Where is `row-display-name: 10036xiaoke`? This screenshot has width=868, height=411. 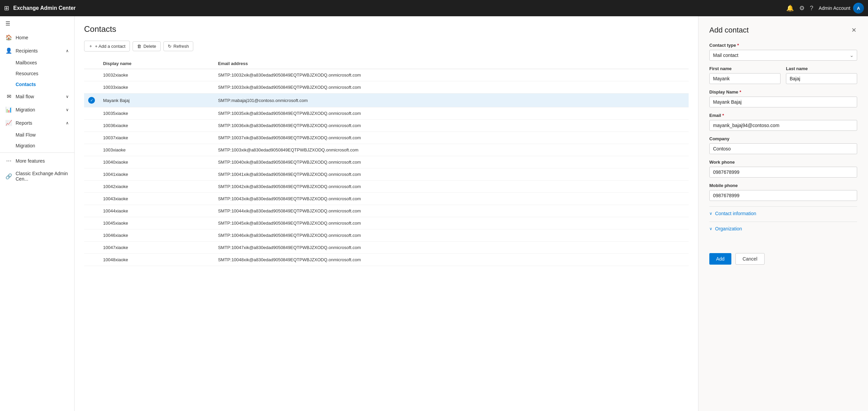
row-display-name: 10036xiaoke is located at coordinates (157, 126).